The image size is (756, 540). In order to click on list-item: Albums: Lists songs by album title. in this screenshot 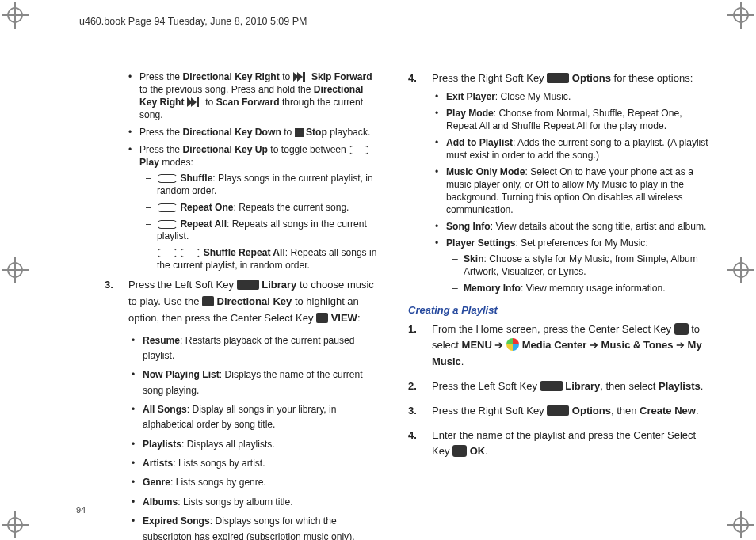, I will do `click(254, 502)`.